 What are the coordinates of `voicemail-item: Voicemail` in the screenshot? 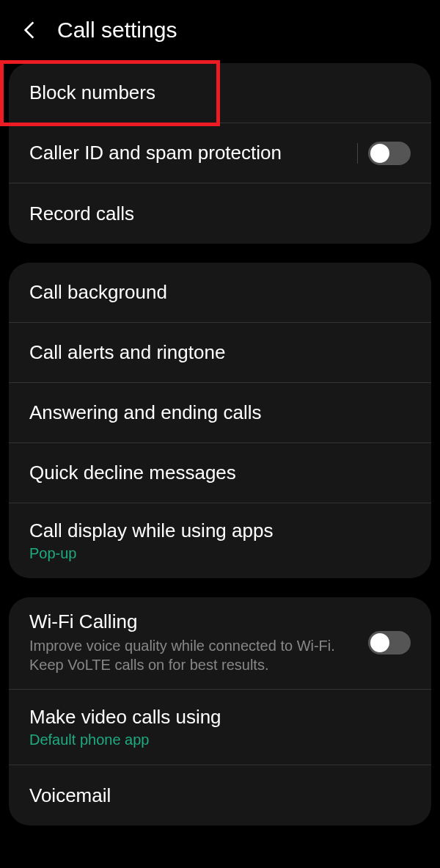 It's located at (220, 795).